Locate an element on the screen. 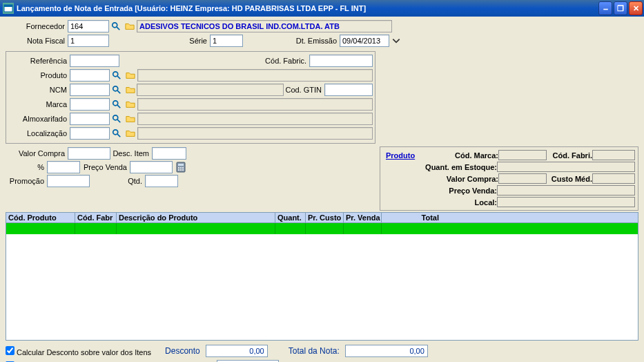  produto-label: Produto is located at coordinates (39, 75).